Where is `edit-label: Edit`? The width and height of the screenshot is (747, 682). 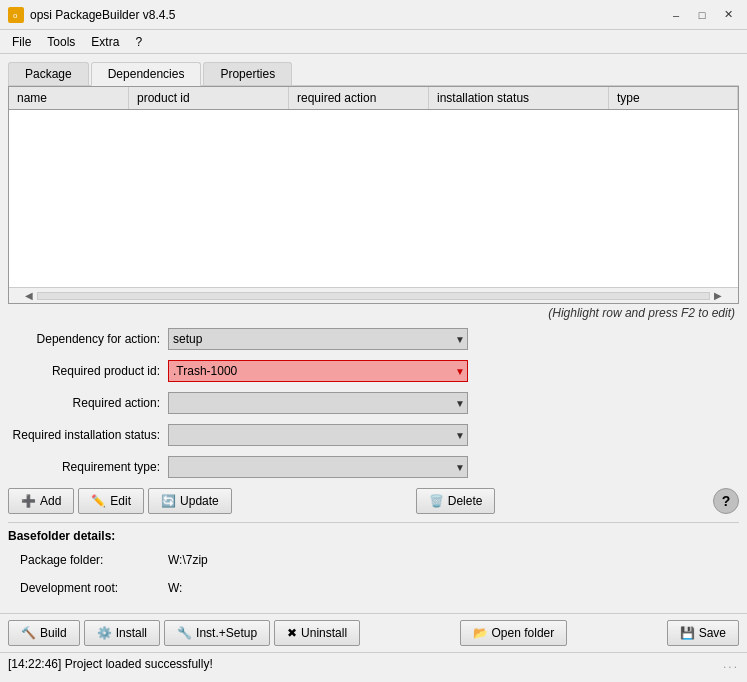 edit-label: Edit is located at coordinates (120, 501).